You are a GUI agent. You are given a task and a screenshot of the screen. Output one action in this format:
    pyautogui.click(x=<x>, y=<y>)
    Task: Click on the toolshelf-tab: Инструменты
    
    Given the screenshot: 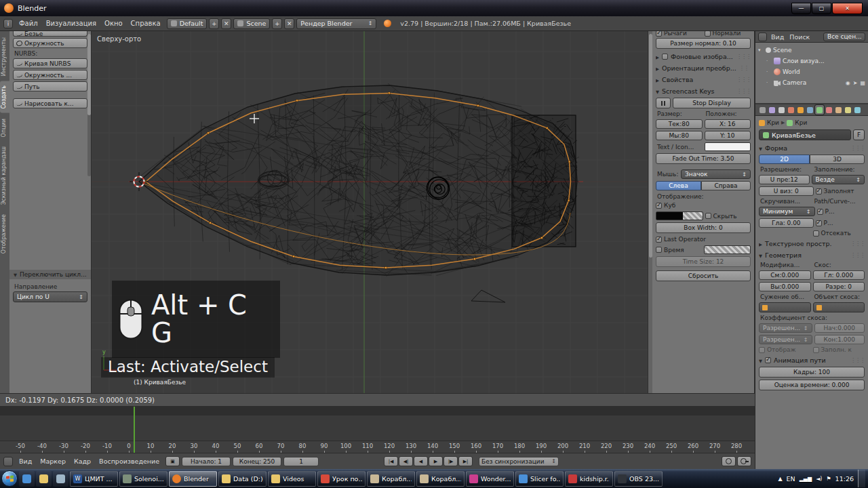 What is the action you would take?
    pyautogui.click(x=5, y=57)
    